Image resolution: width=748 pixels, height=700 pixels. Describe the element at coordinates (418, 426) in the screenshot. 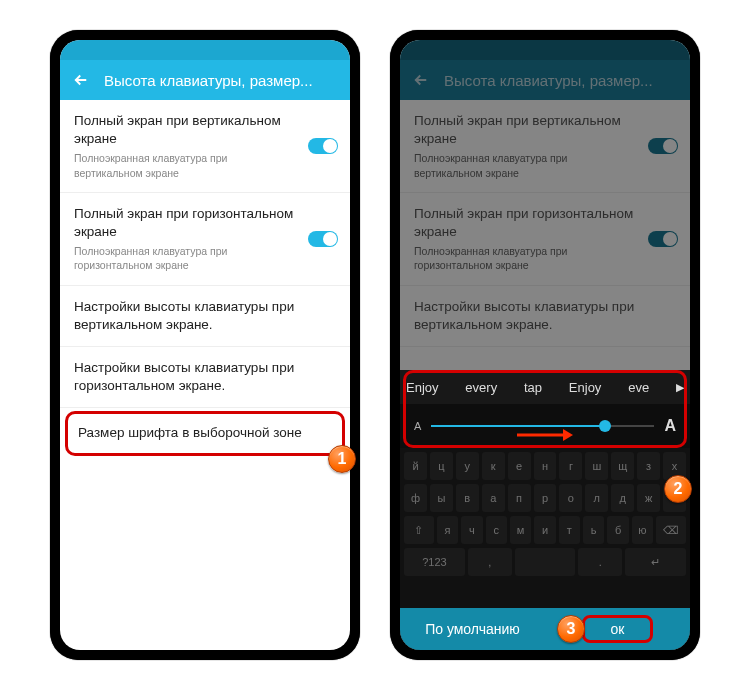

I see `slider-min-label: A` at that location.